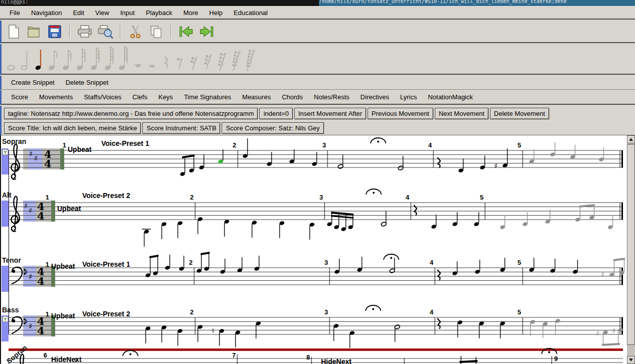  Describe the element at coordinates (15, 13) in the screenshot. I see `menu-file: File` at that location.